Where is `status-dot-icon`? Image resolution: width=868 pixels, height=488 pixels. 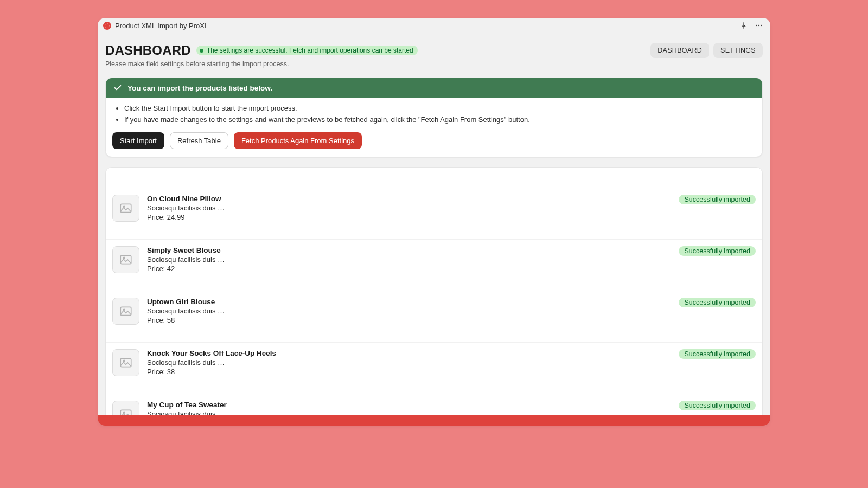 status-dot-icon is located at coordinates (202, 51).